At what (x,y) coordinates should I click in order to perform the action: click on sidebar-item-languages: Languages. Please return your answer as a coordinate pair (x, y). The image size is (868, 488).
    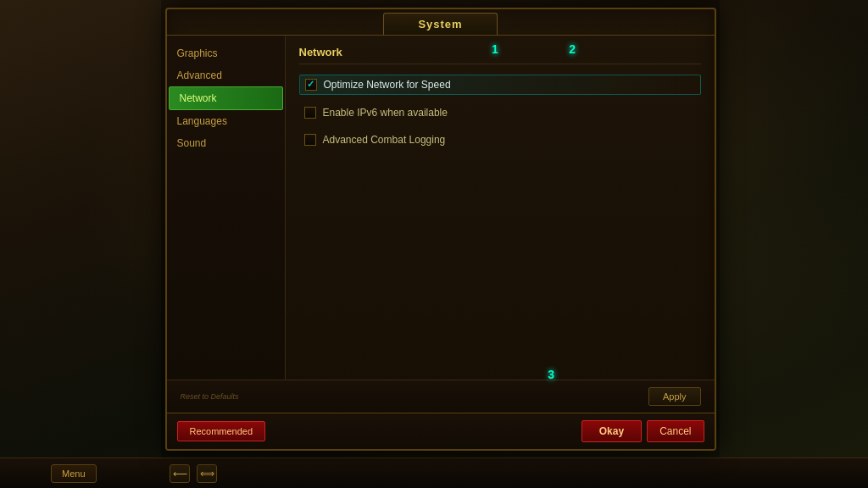
    Looking at the image, I should click on (225, 121).